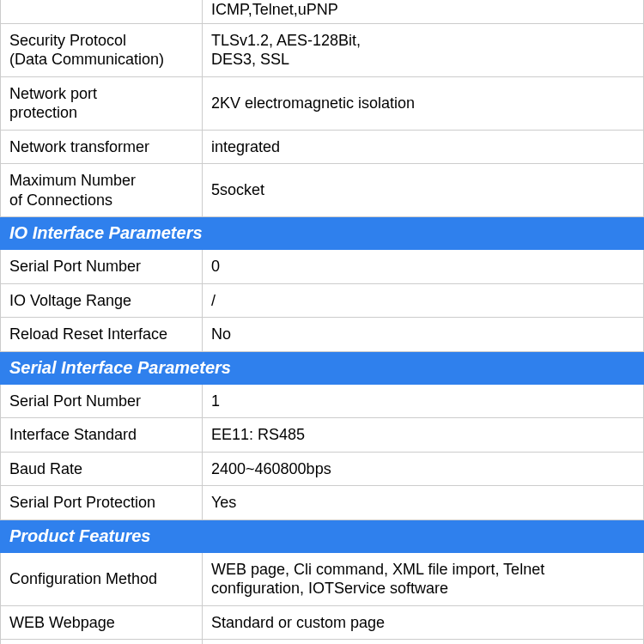 Image resolution: width=644 pixels, height=644 pixels. What do you see at coordinates (423, 623) in the screenshot?
I see `spec-value: Standard or custom page` at bounding box center [423, 623].